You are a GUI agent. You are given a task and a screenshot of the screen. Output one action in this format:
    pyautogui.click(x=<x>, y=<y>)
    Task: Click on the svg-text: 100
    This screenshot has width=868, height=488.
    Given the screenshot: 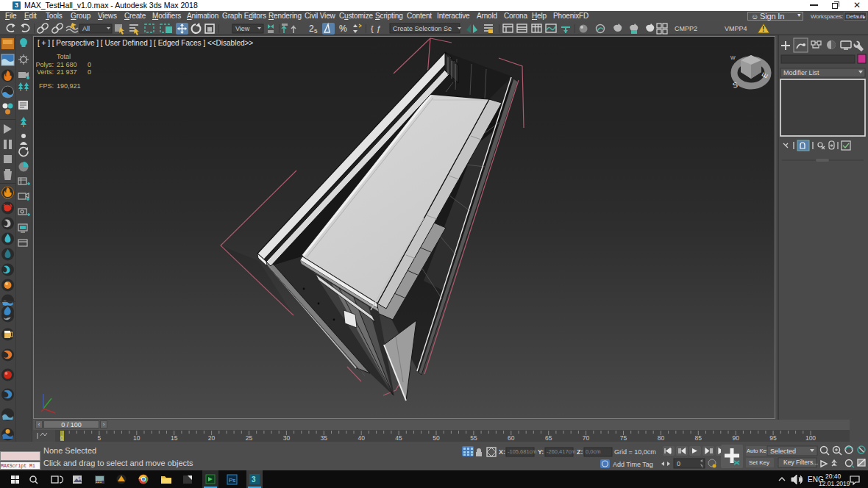 What is the action you would take?
    pyautogui.click(x=811, y=438)
    